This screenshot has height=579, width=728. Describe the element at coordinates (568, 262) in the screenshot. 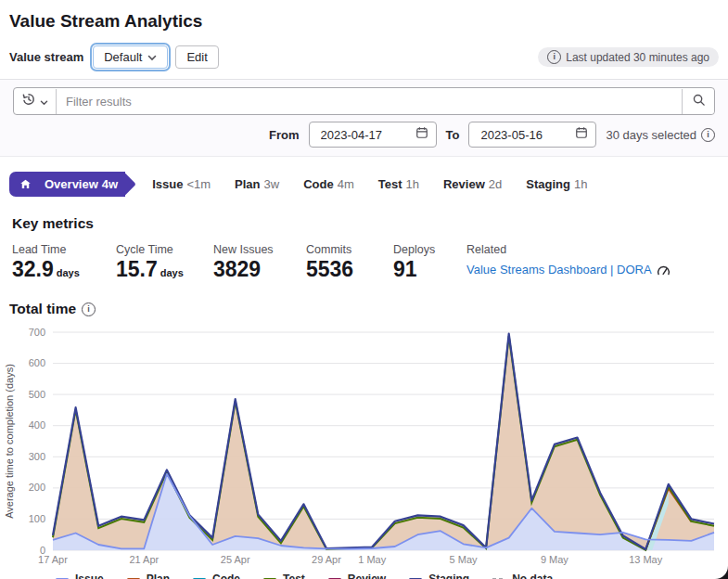

I see `related-block: RelatedValue Streams Dashboard | DORA` at that location.